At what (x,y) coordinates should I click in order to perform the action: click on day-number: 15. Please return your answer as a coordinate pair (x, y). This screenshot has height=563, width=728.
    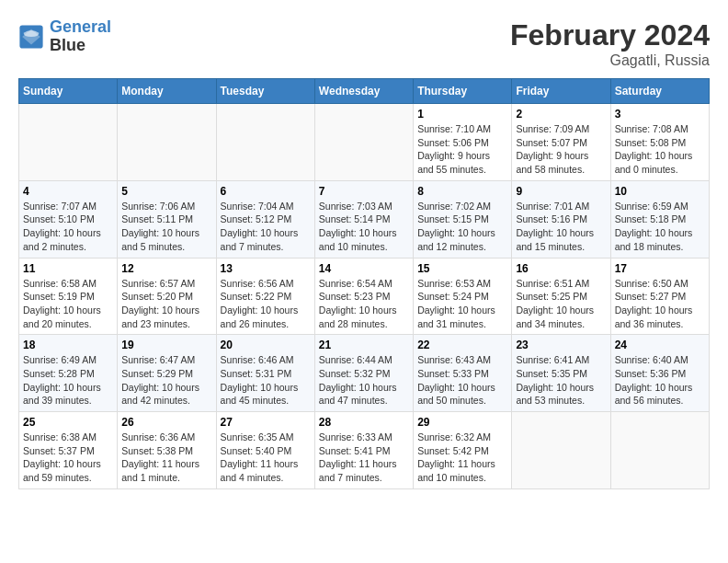
    Looking at the image, I should click on (462, 269).